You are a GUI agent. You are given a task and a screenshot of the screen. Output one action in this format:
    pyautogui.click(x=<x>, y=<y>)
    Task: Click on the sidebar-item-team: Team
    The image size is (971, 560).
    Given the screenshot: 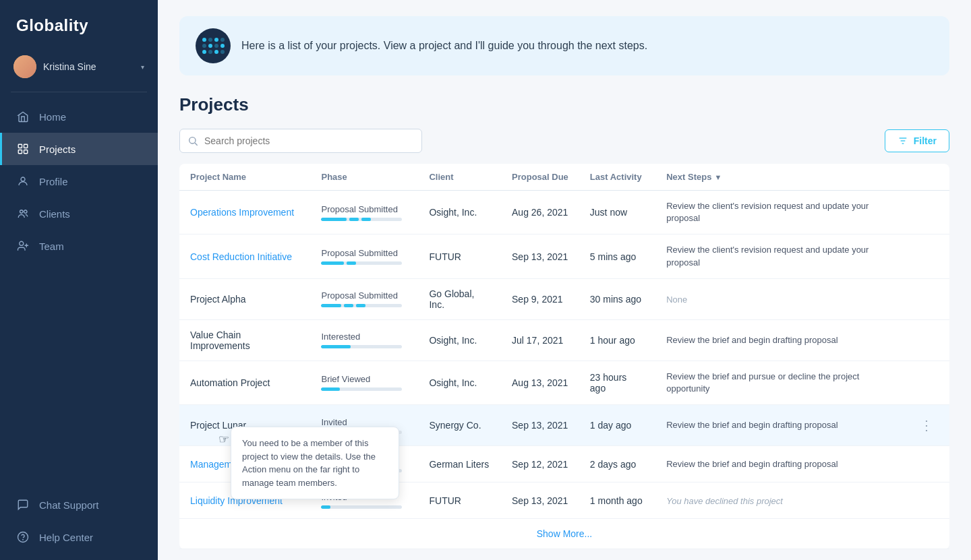 What is the action you would take?
    pyautogui.click(x=79, y=246)
    